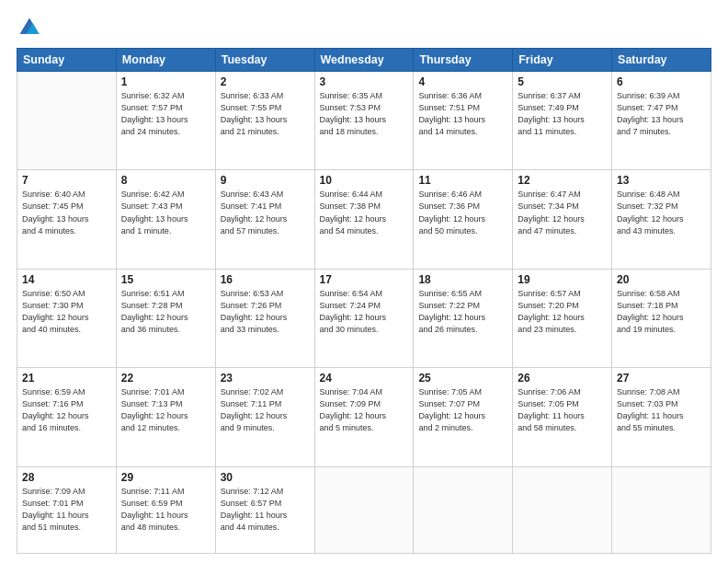 The width and height of the screenshot is (728, 563). What do you see at coordinates (265, 312) in the screenshot?
I see `day-info: Sunrise: 6:53 AM Sunset: 7:26 PM Dayligh…` at bounding box center [265, 312].